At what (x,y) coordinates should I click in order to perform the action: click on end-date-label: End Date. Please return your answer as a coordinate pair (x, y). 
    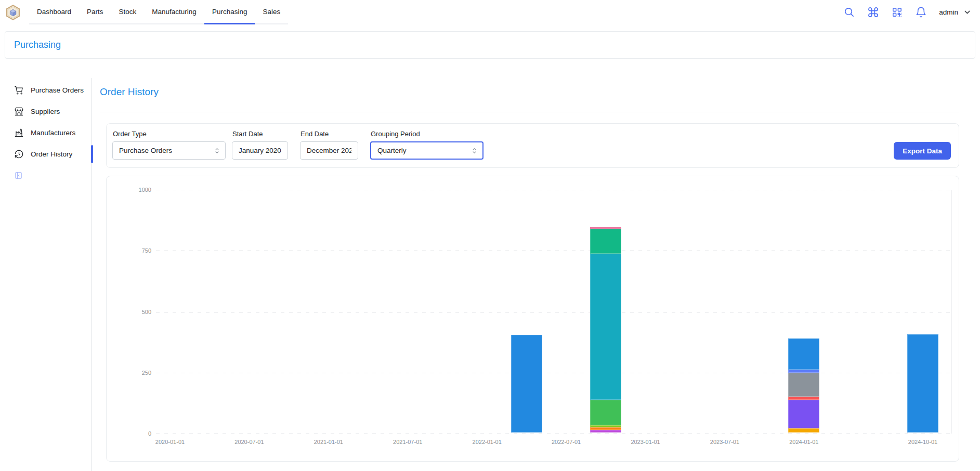
    Looking at the image, I should click on (330, 134).